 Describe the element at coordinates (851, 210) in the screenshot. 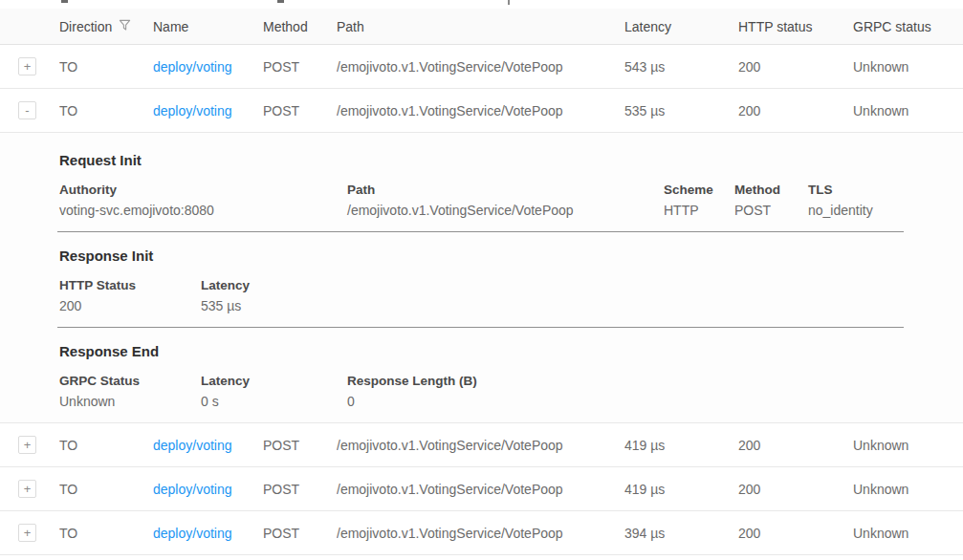

I see `field-value: no_identity` at that location.